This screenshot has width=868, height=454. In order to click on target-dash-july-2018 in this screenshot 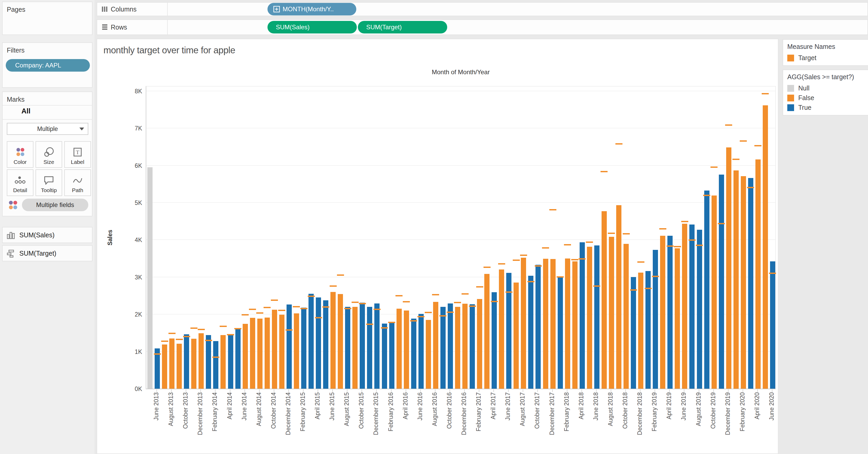, I will do `click(604, 172)`.